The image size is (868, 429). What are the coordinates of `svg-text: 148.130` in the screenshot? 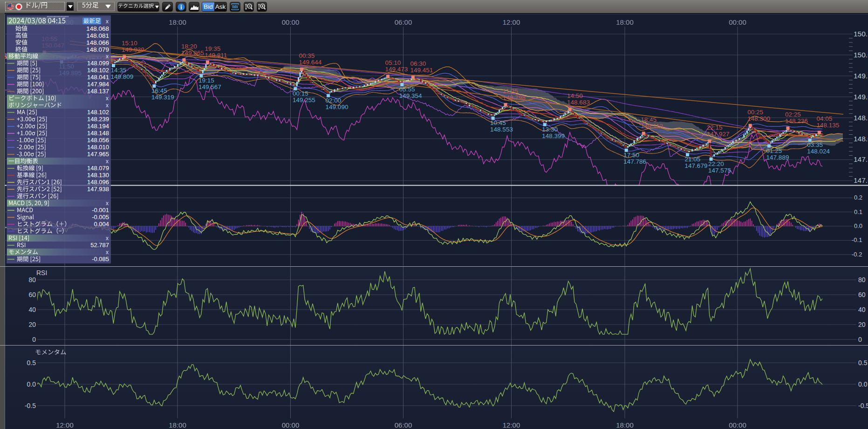 It's located at (98, 175).